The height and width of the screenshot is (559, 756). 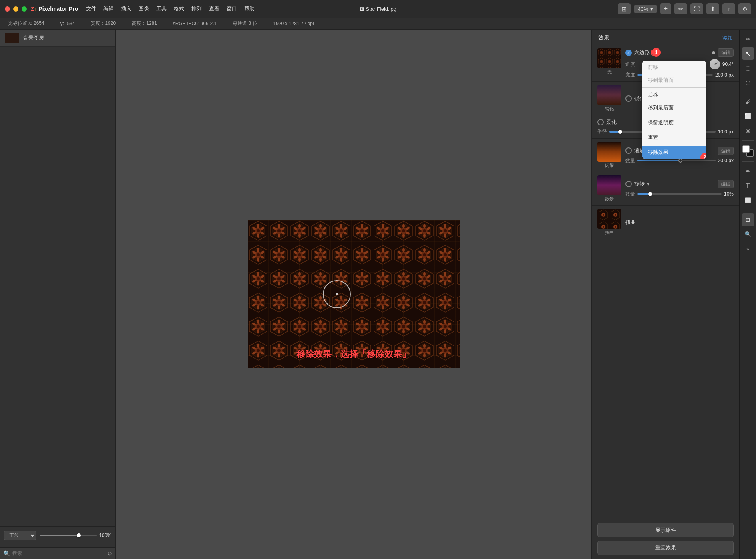 I want to click on menu-bar: 文件 编辑 插入 图像 工具 格式 排列 查看 窗口 帮助, so click(x=170, y=9).